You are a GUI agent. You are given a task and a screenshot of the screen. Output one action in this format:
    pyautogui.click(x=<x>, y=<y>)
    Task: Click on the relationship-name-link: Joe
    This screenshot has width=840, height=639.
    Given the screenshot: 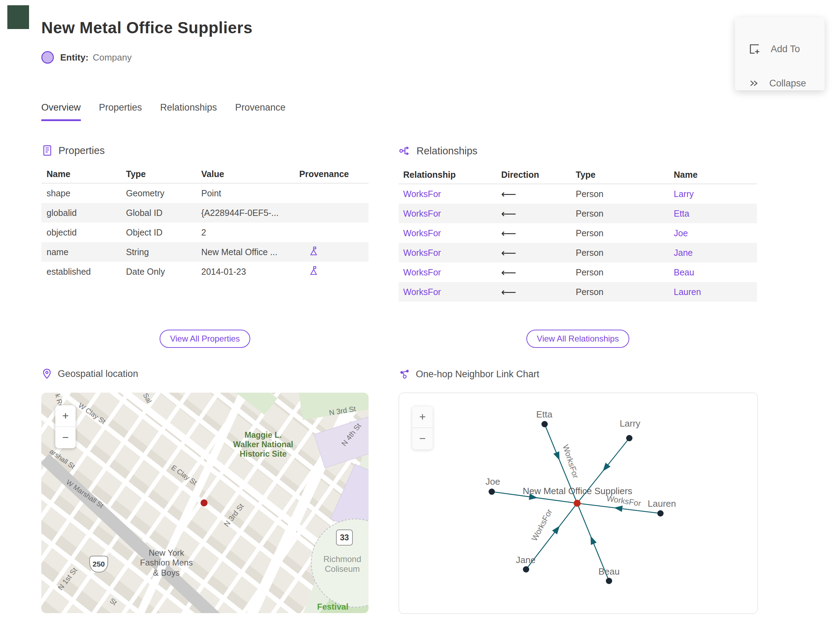 What is the action you would take?
    pyautogui.click(x=715, y=234)
    